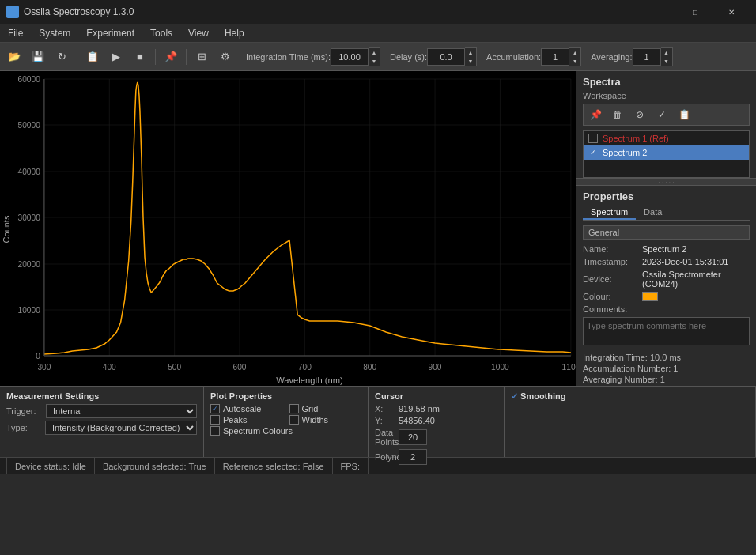 The image size is (756, 555). I want to click on widths-label: Widths, so click(316, 420).